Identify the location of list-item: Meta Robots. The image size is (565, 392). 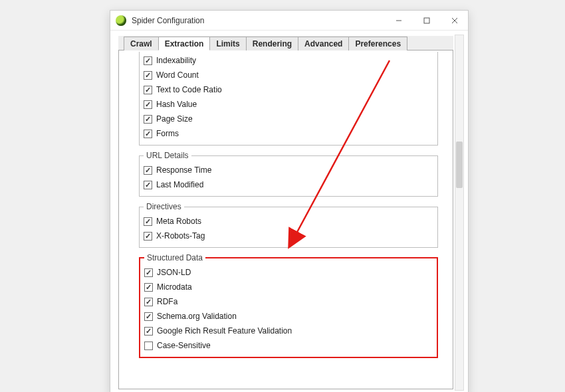
(288, 221).